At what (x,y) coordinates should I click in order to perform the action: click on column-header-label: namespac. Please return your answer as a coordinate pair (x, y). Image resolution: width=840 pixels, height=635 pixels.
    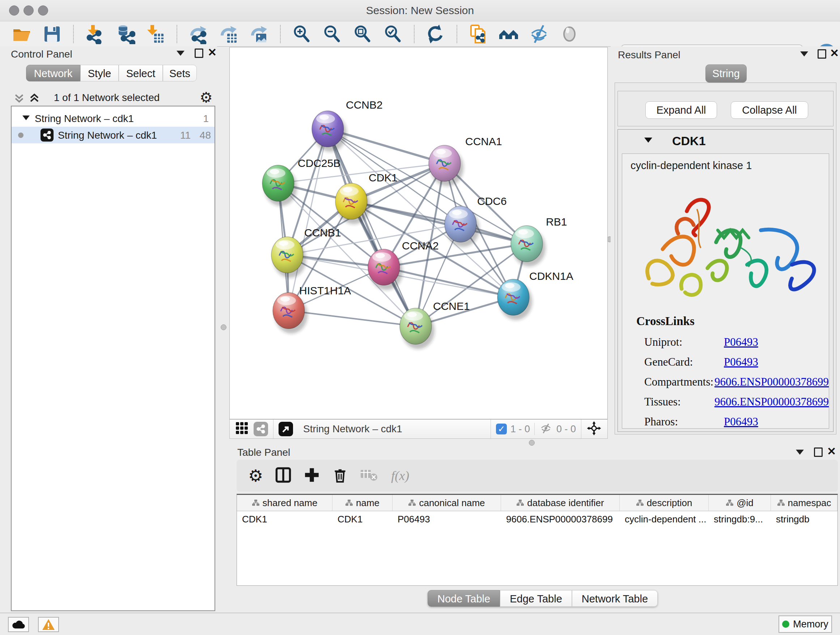
    Looking at the image, I should click on (810, 503).